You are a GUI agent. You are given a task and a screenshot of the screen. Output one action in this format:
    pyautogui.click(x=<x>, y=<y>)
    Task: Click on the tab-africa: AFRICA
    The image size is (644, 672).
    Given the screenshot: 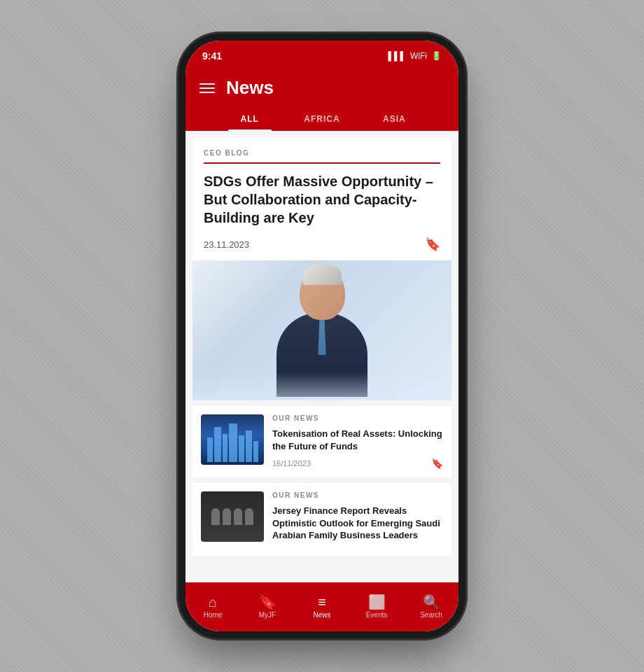 What is the action you would take?
    pyautogui.click(x=322, y=119)
    